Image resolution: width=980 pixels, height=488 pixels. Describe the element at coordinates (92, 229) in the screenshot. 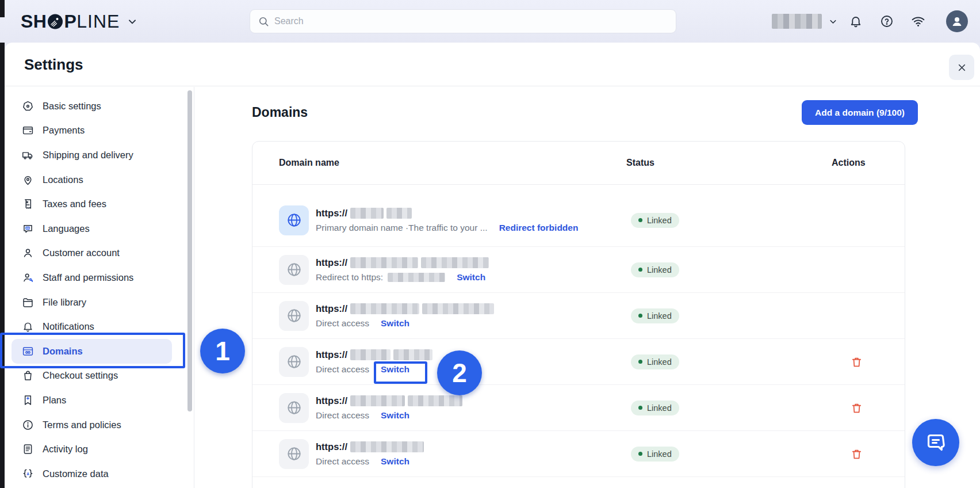

I see `sidebar-item-languages: ENLanguages` at that location.